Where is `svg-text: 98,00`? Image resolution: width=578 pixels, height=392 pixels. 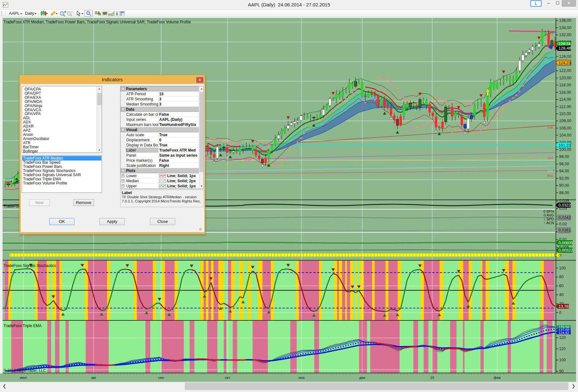 svg-text: 98,00 is located at coordinates (564, 157).